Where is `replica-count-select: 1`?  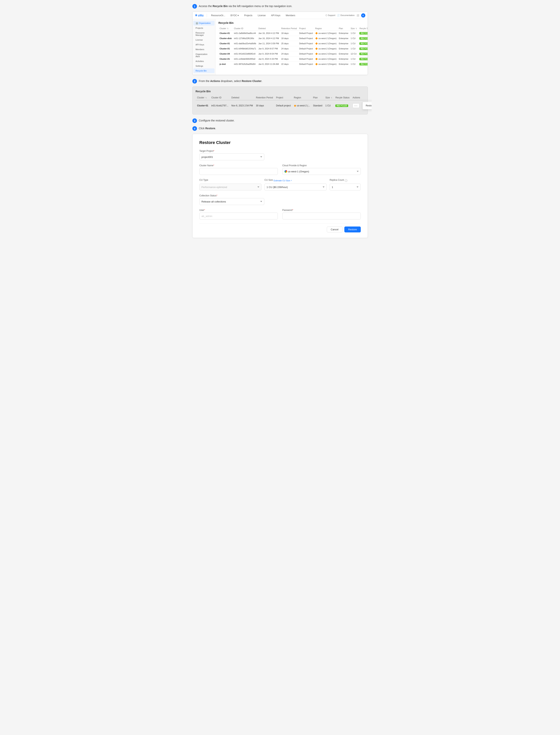 replica-count-select: 1 is located at coordinates (345, 187).